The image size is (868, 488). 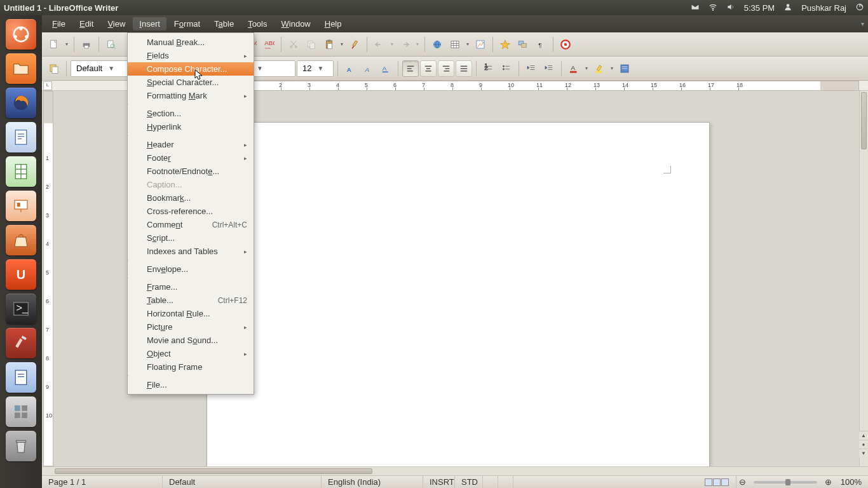 What do you see at coordinates (191, 269) in the screenshot?
I see `menu-item: Envelope...` at bounding box center [191, 269].